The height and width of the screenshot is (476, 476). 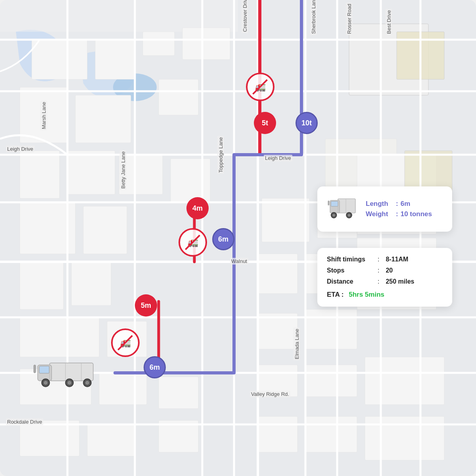 I want to click on street-rosser: Rosser Road, so click(x=349, y=19).